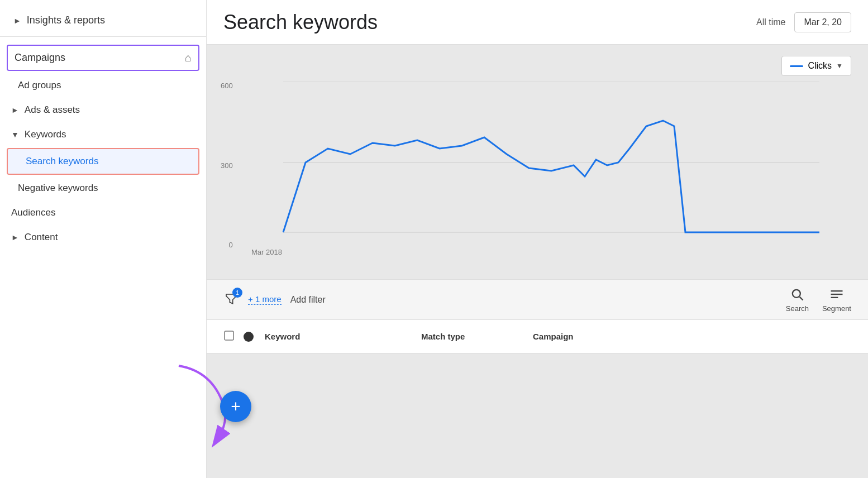 The image size is (868, 478). I want to click on all-time-label: All time, so click(771, 22).